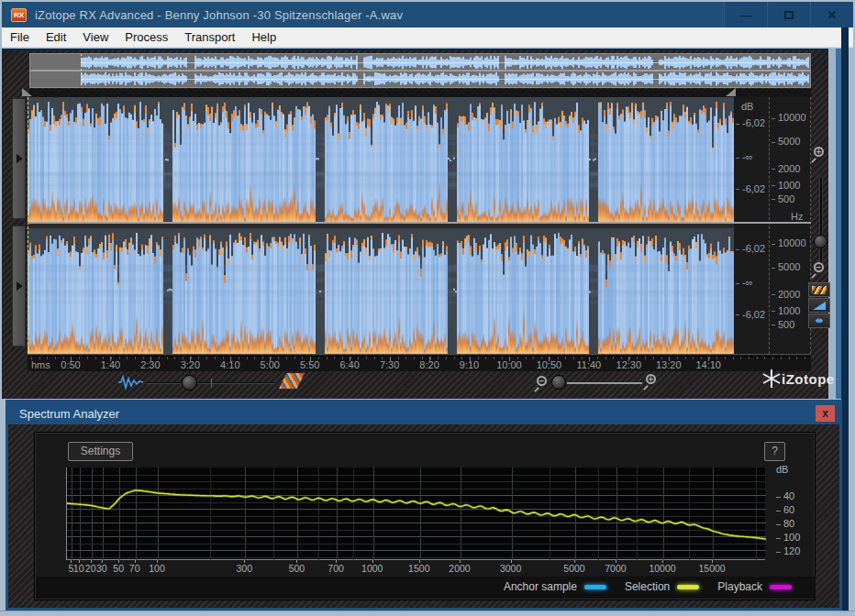  Describe the element at coordinates (662, 568) in the screenshot. I see `spectrum-frequency-label: 10000` at that location.